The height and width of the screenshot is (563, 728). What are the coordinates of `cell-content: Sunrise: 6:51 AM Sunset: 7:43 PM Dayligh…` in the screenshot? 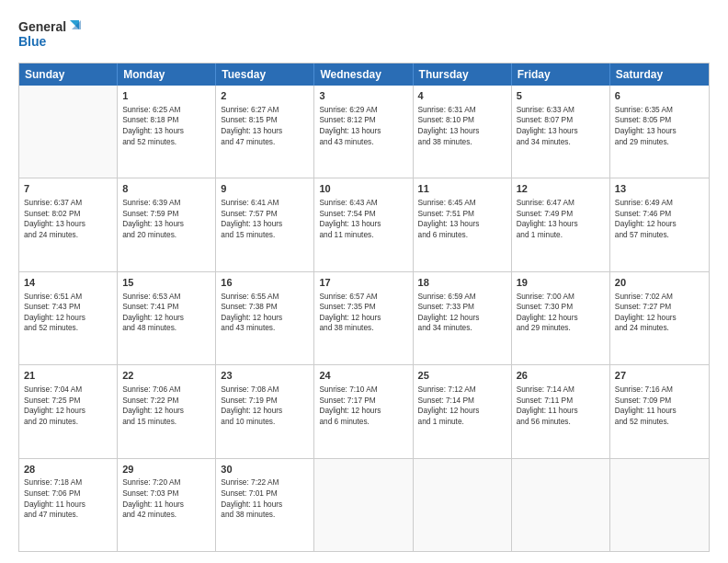 It's located at (68, 313).